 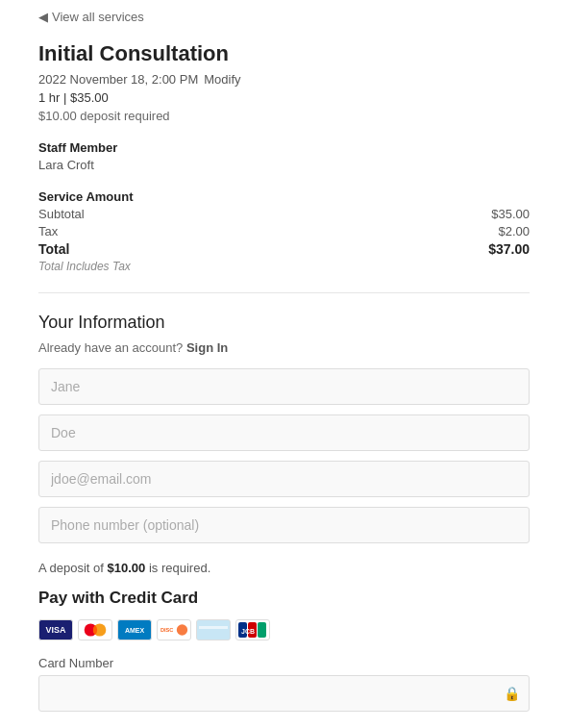 I want to click on tax-value: $2.00, so click(x=513, y=231).